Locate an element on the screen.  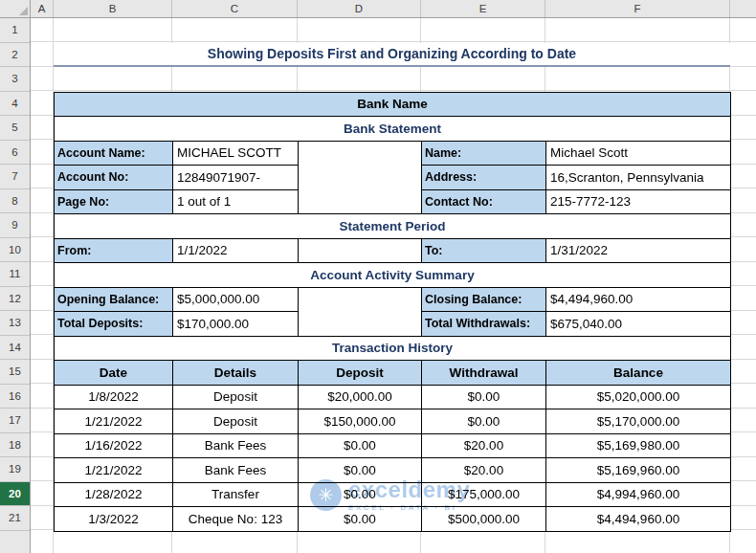
section-transaction-history: Transaction History is located at coordinates (392, 349).